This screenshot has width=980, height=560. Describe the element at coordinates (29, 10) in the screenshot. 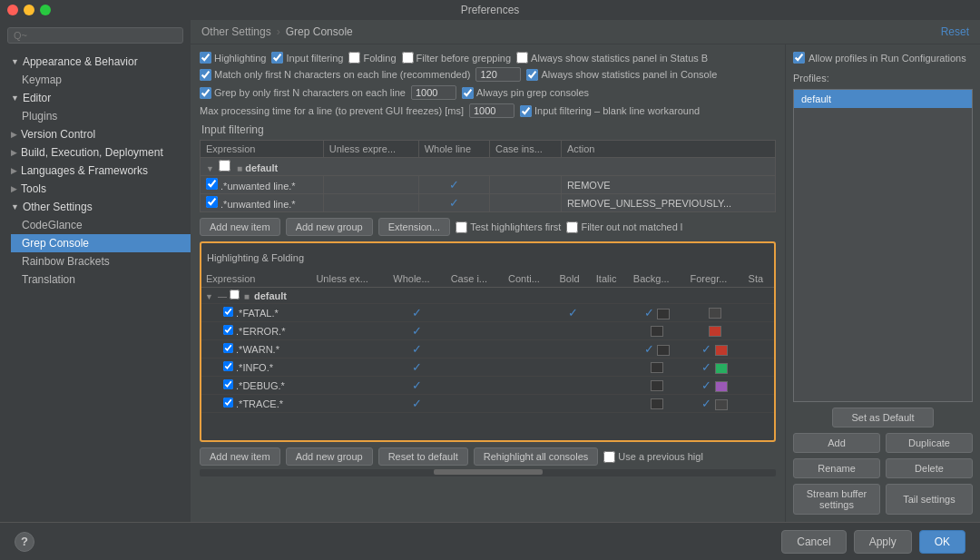

I see `window-controls` at that location.